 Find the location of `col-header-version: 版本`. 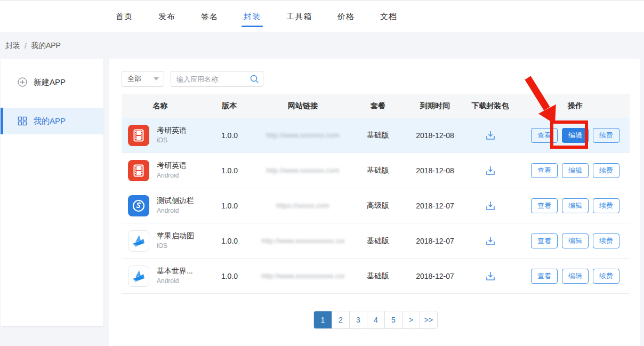

col-header-version: 版本 is located at coordinates (229, 106).